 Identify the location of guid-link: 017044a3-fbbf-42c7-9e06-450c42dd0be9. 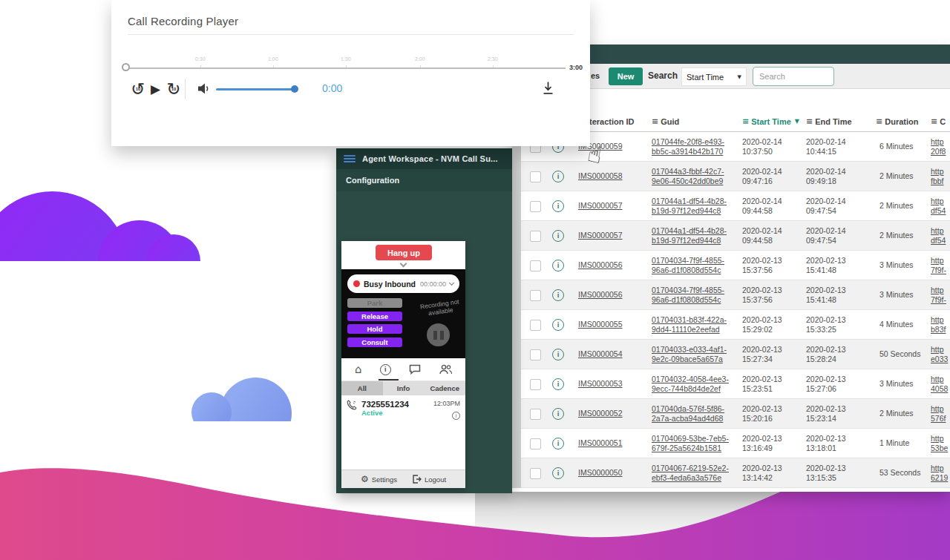
(697, 177).